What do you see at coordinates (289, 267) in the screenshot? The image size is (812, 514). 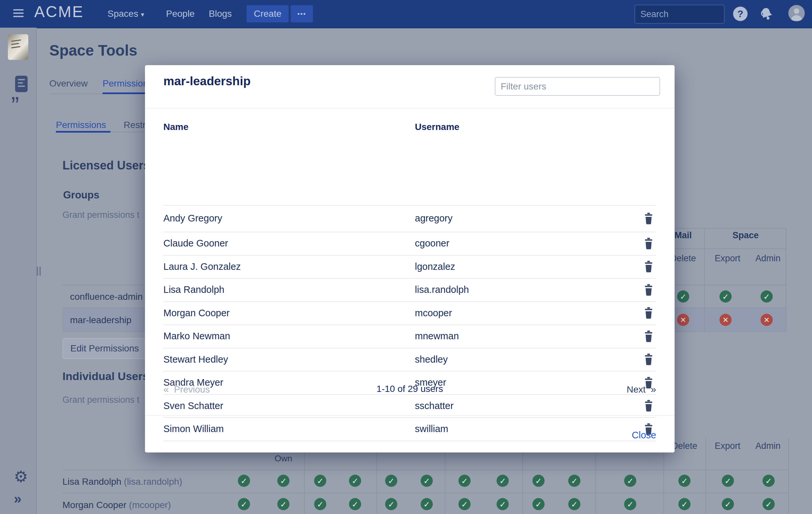 I see `user-name: Laura J. Gonzalez` at bounding box center [289, 267].